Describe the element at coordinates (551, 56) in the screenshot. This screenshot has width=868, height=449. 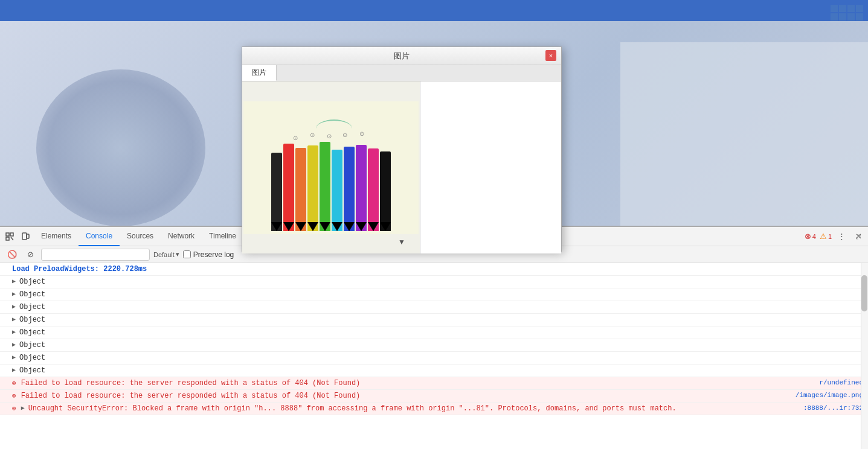
I see `modal-close-button: ×` at that location.